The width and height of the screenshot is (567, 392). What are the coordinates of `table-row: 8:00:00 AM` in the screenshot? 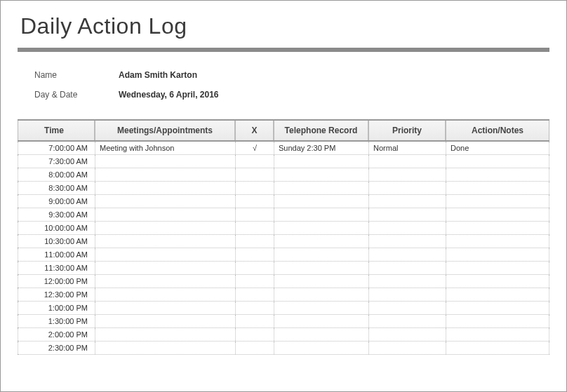 It's located at (284, 175).